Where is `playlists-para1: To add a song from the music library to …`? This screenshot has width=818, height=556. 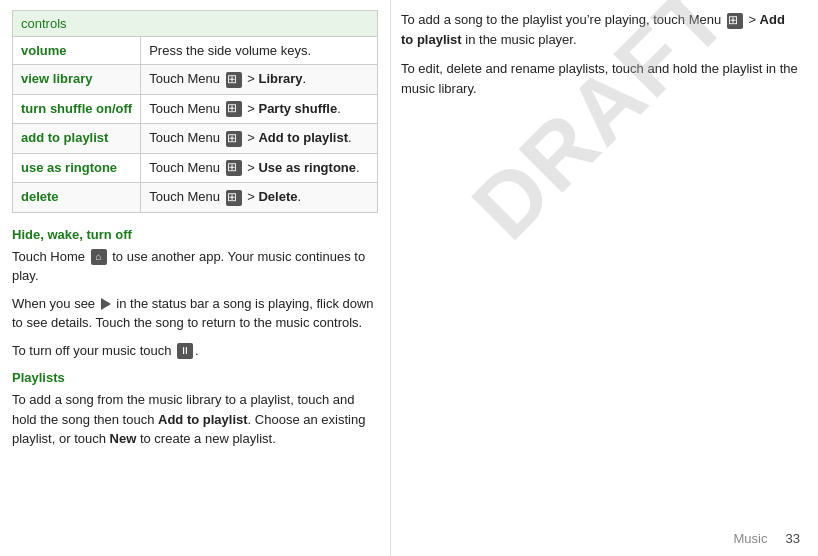
playlists-para1: To add a song from the music library to … is located at coordinates (195, 420).